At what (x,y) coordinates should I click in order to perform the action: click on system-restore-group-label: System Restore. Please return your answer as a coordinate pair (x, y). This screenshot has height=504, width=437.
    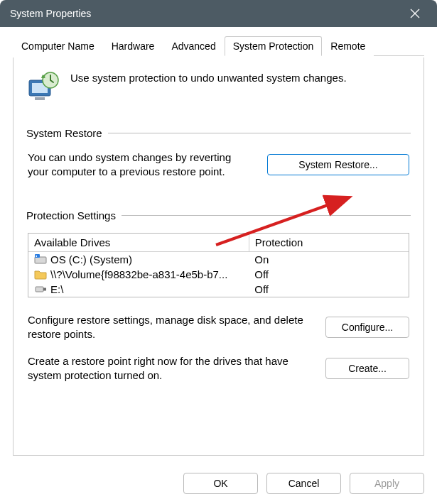
    Looking at the image, I should click on (219, 133).